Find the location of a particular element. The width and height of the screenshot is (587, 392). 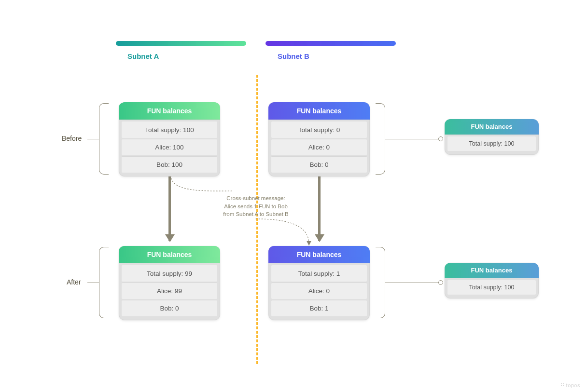

label-after: After is located at coordinates (74, 282).